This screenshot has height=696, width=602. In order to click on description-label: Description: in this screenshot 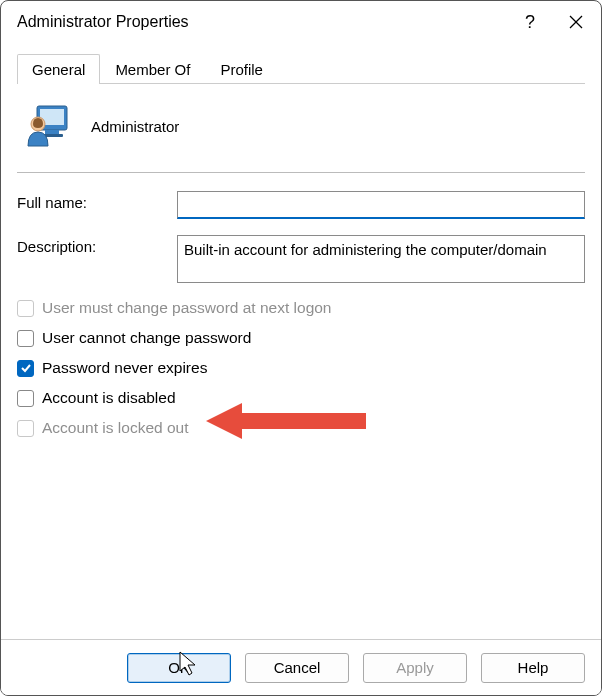, I will do `click(92, 245)`.